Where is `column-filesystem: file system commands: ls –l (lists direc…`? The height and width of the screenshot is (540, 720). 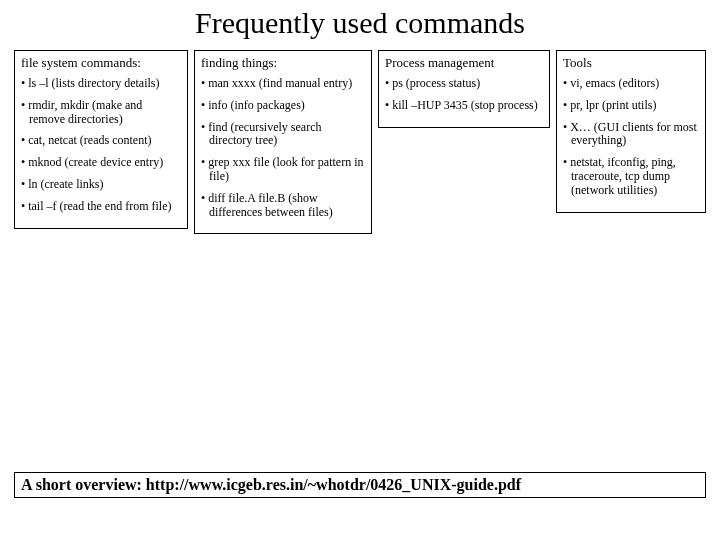 column-filesystem: file system commands: ls –l (lists direc… is located at coordinates (101, 140).